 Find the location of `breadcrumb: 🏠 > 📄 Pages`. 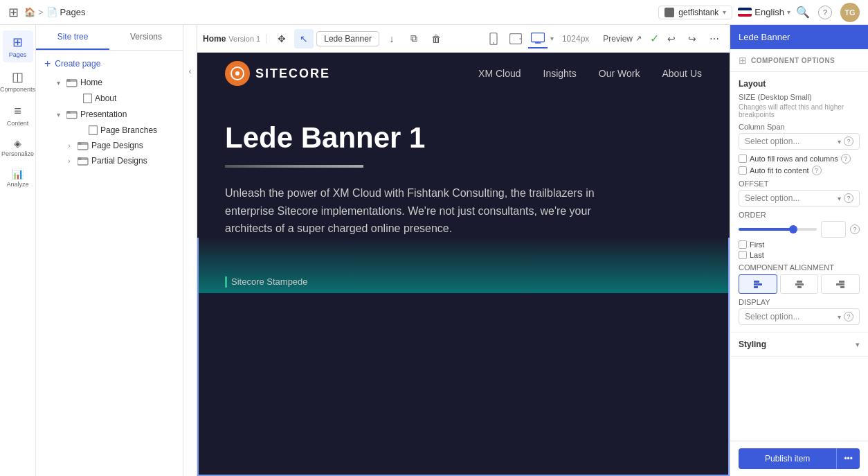

breadcrumb: 🏠 > 📄 Pages is located at coordinates (55, 12).